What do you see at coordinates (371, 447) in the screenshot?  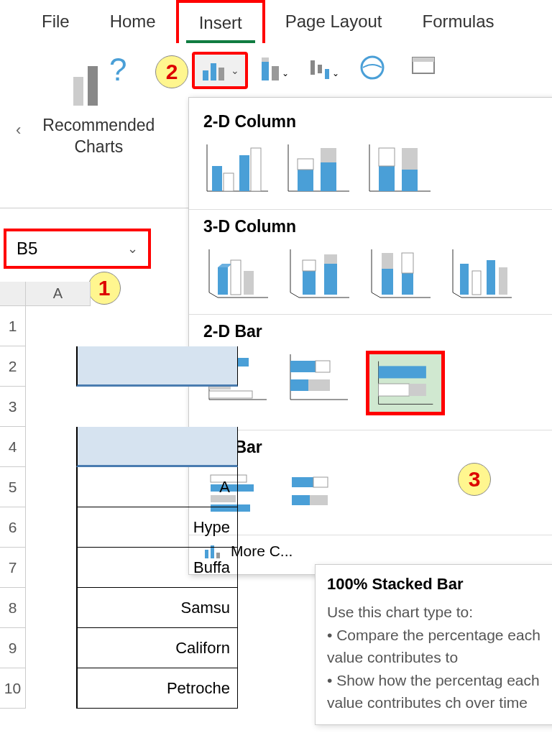 I see `section-3d-bar: 3-D Bar` at bounding box center [371, 447].